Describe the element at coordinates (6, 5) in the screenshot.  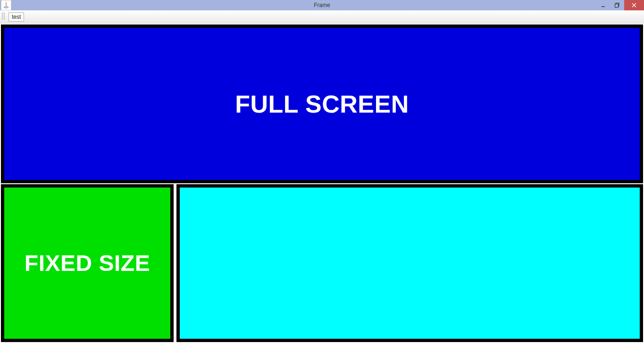
I see `java-app-icon` at that location.